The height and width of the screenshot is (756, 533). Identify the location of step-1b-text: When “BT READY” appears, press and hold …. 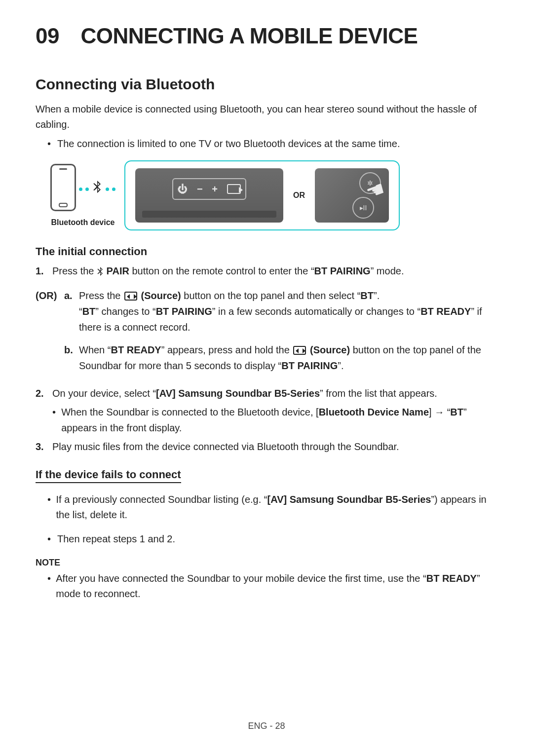
(288, 358).